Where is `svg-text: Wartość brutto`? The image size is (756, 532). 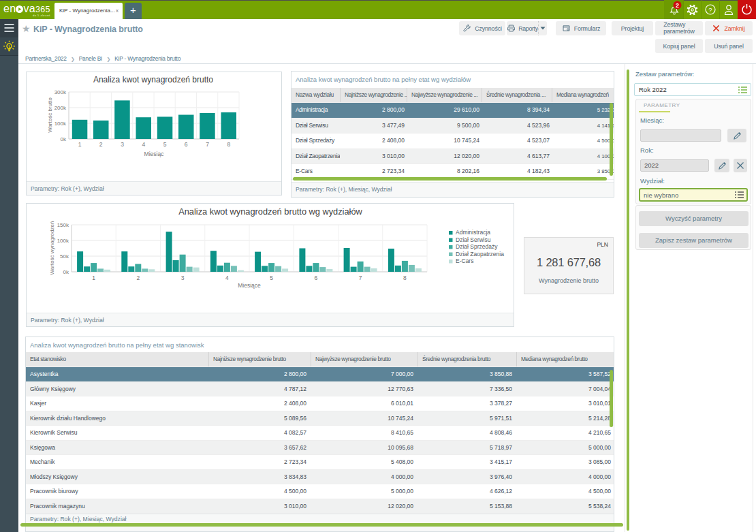 svg-text: Wartość brutto is located at coordinates (50, 115).